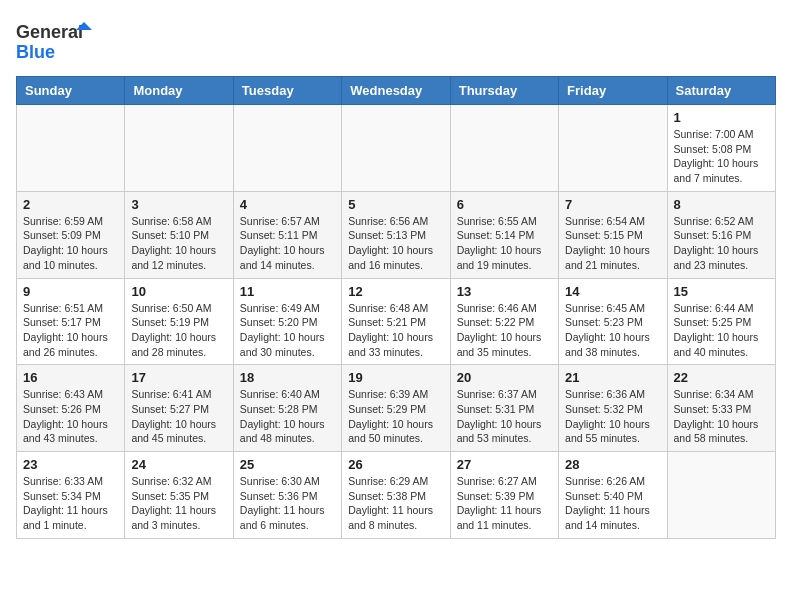 The width and height of the screenshot is (792, 612). What do you see at coordinates (396, 496) in the screenshot?
I see `calendar-week-5: 23Sunrise: 6:33 AM Sunset: 5:34 PM Dayli…` at bounding box center [396, 496].